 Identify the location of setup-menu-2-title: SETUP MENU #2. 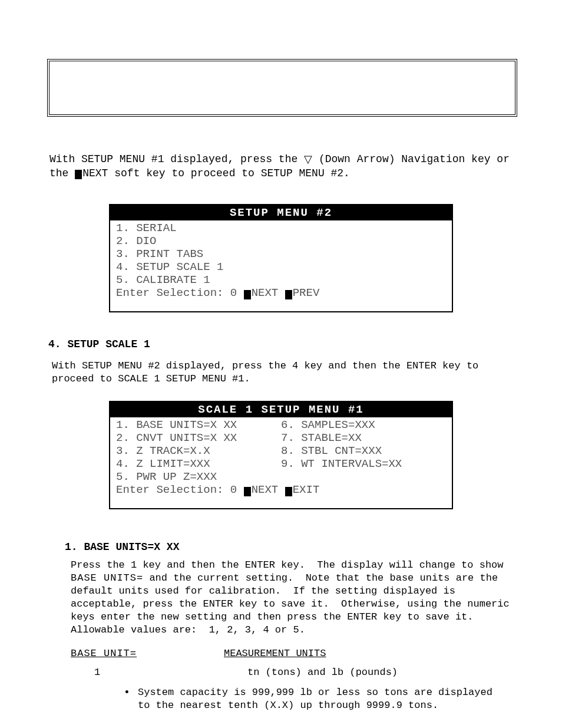
(281, 213).